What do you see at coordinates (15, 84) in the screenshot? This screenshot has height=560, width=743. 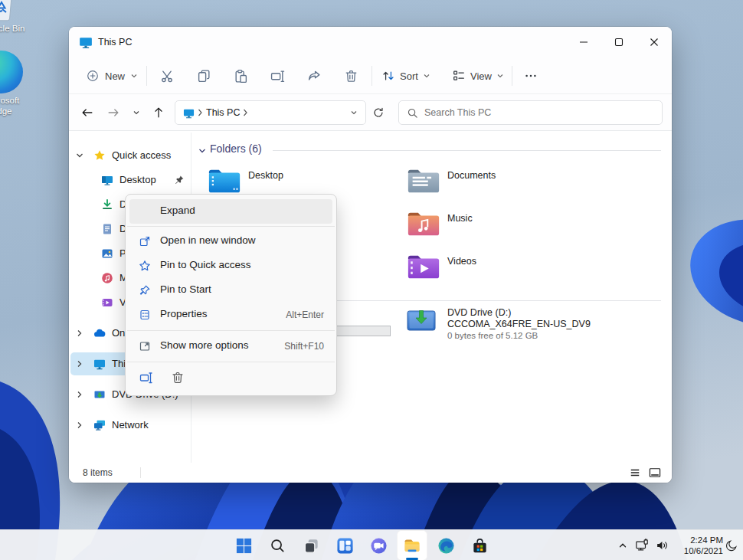 I see `desktop-icon-microsoft-edge: Microsoft Edge` at bounding box center [15, 84].